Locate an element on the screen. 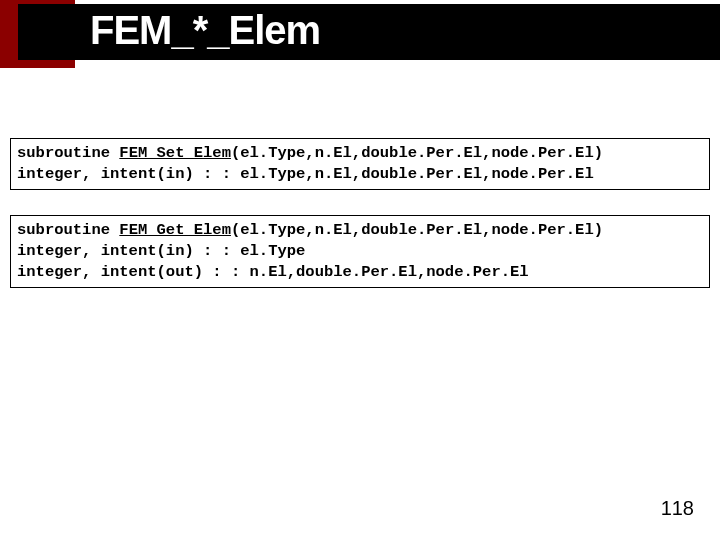  subroutine-name: FEM_Get_Elem is located at coordinates (175, 230).